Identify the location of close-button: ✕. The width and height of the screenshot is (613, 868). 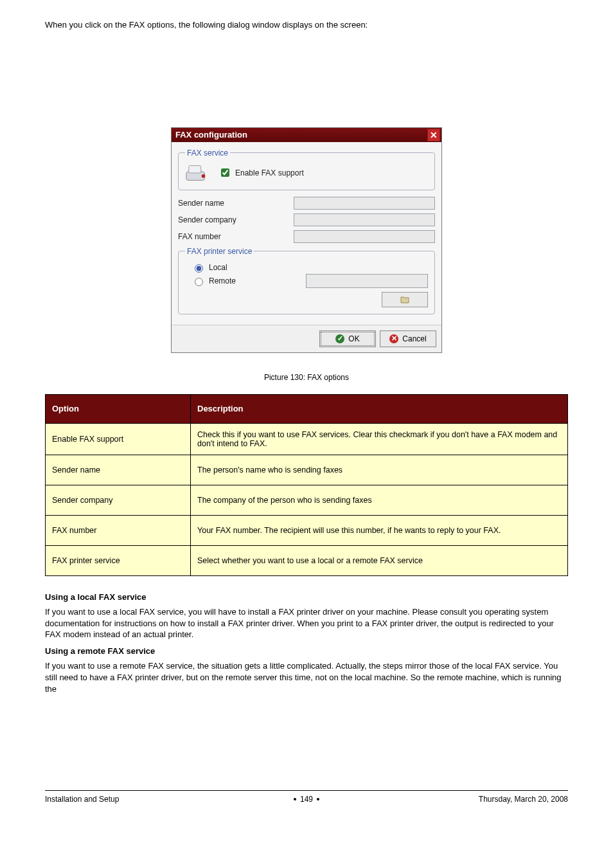
(434, 135).